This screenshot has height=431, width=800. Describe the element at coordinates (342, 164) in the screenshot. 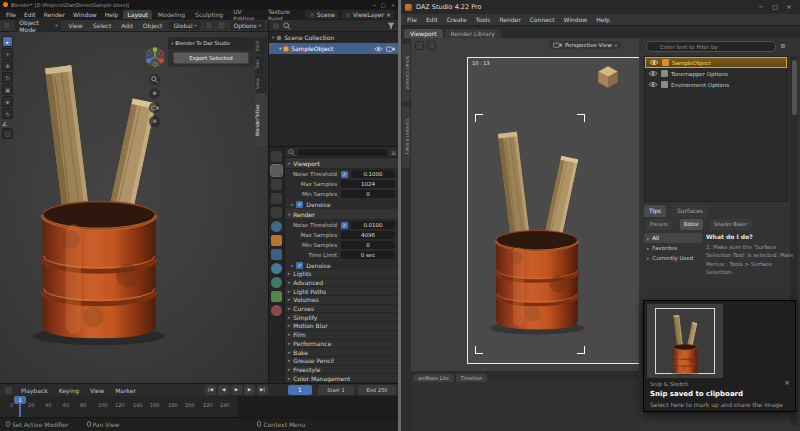

I see `section-viewport: ▾ Viewport` at that location.